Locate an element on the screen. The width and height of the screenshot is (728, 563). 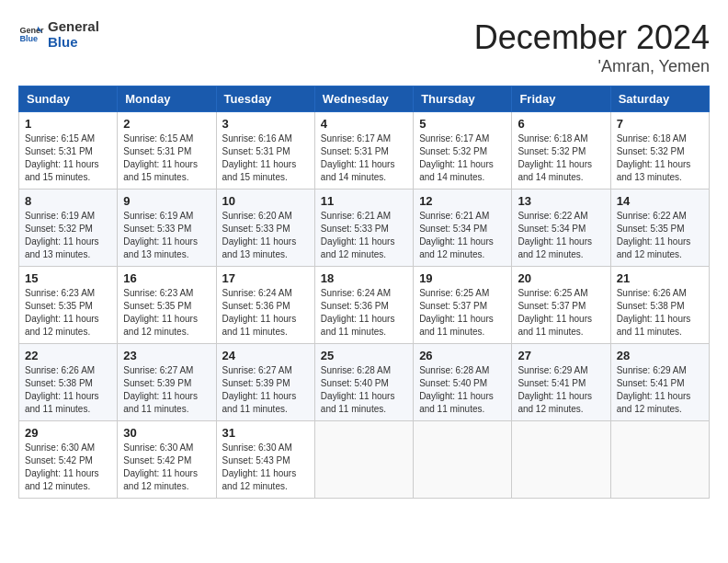
day-number: 14 is located at coordinates (660, 201).